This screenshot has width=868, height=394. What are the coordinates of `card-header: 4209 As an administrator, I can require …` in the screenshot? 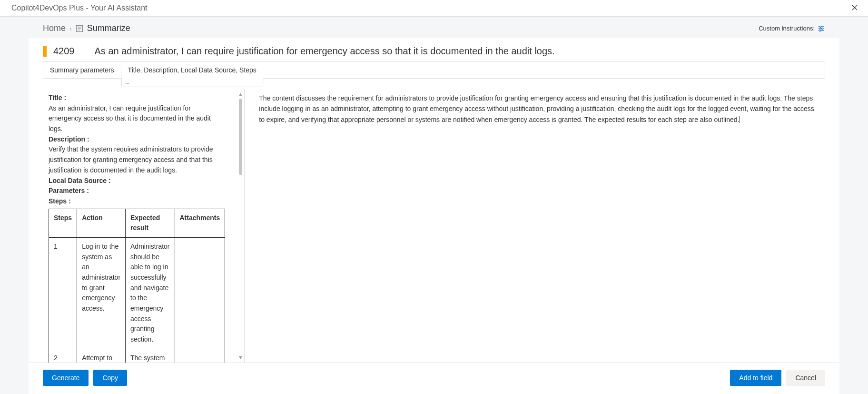 It's located at (434, 60).